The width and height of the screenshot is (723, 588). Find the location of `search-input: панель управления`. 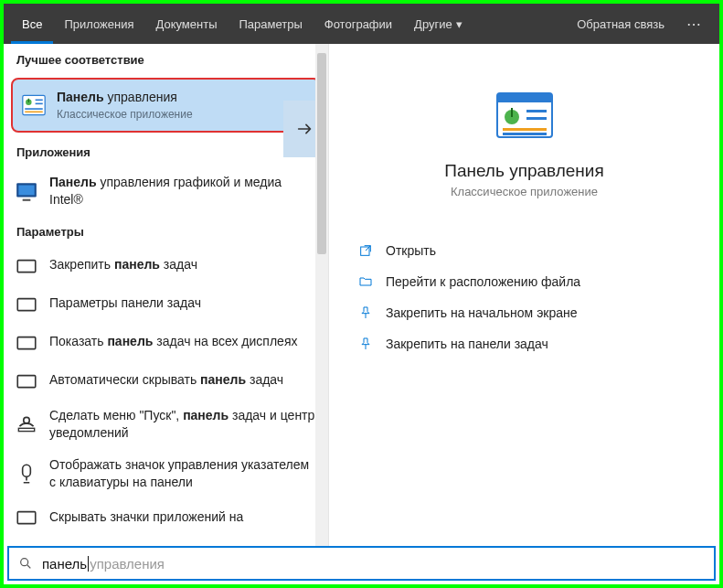

search-input: панель управления is located at coordinates (362, 563).